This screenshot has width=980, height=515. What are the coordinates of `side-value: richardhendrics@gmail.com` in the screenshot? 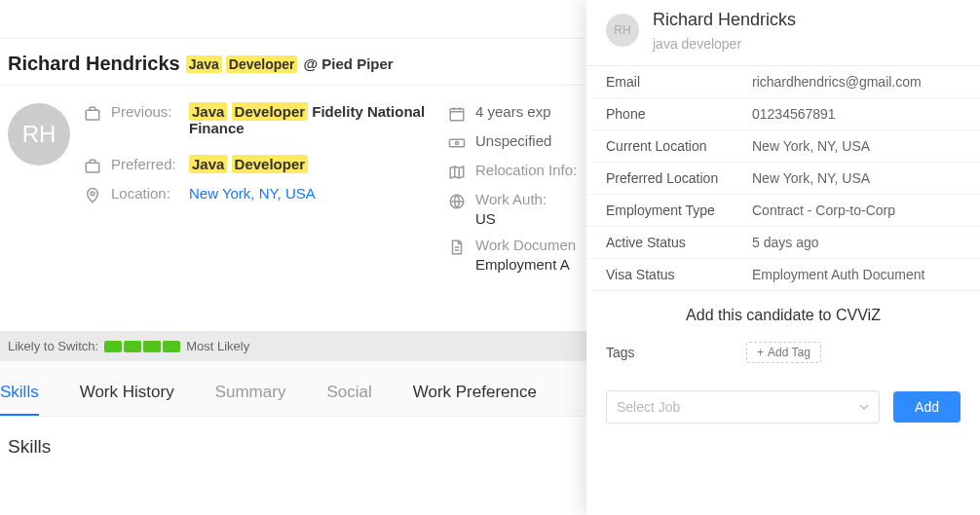 It's located at (856, 82).